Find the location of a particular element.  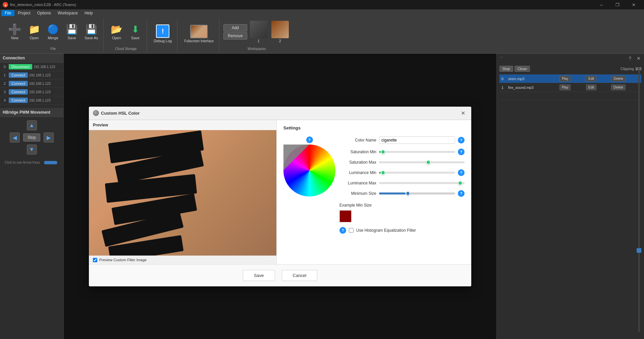

saturation-max-label: Saturation Max is located at coordinates (358, 162).